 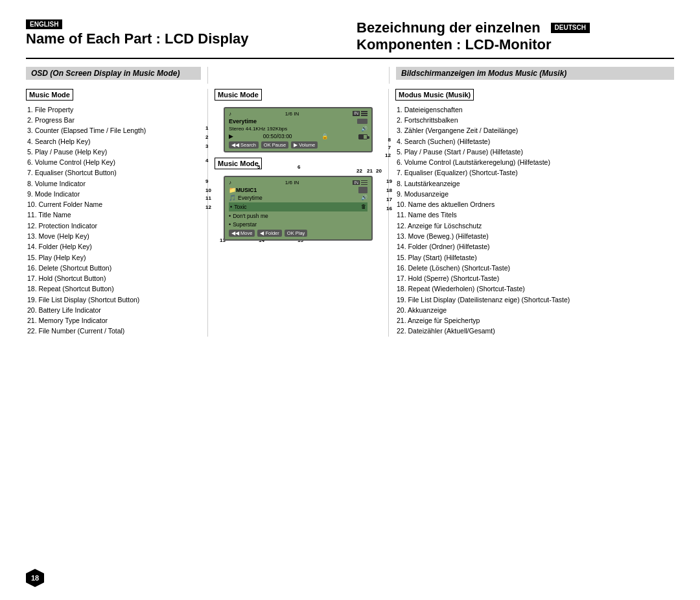 I want to click on list-item: 17. Hold (Sperre) (Shortcut-Taste), so click(x=535, y=278).